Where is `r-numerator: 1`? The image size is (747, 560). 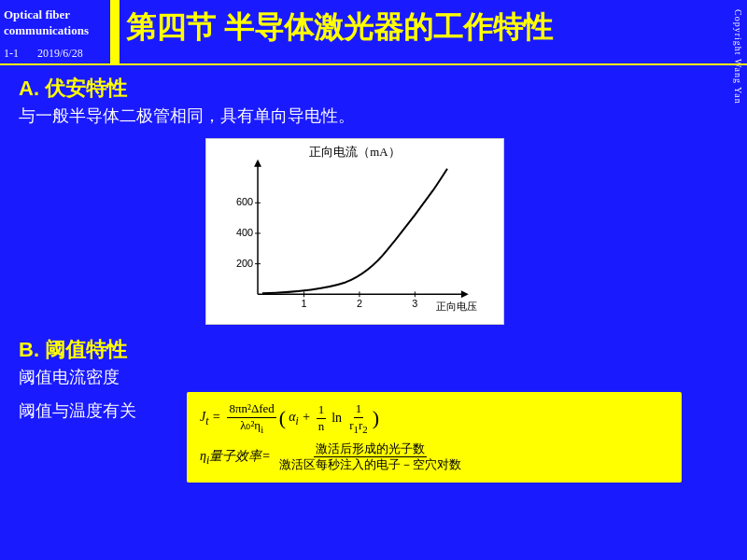 r-numerator: 1 is located at coordinates (359, 410).